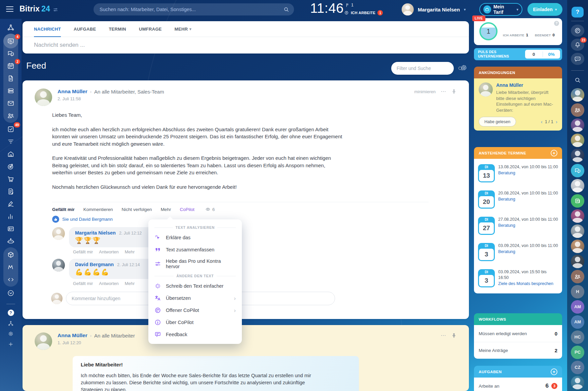 This screenshot has height=391, width=588. What do you see at coordinates (578, 352) in the screenshot?
I see `dock-chat-initials: PC` at bounding box center [578, 352].